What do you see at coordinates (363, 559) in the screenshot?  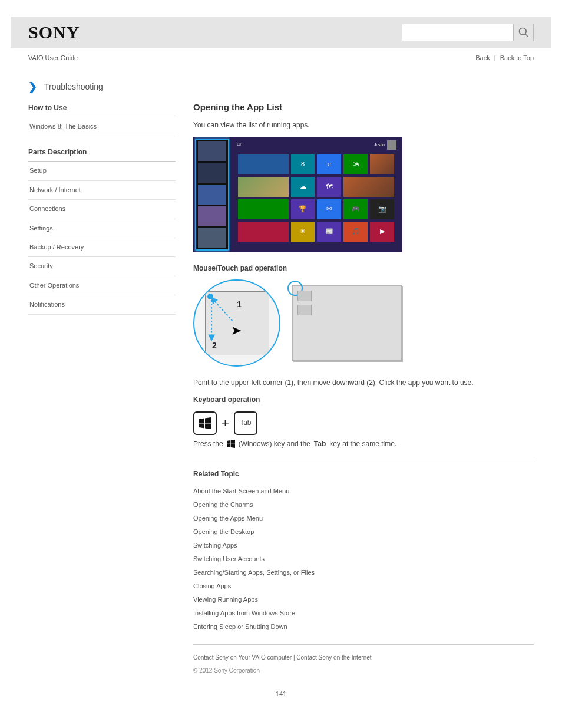 I see `related-list: About the Start Screen and Menu Opening …` at bounding box center [363, 559].